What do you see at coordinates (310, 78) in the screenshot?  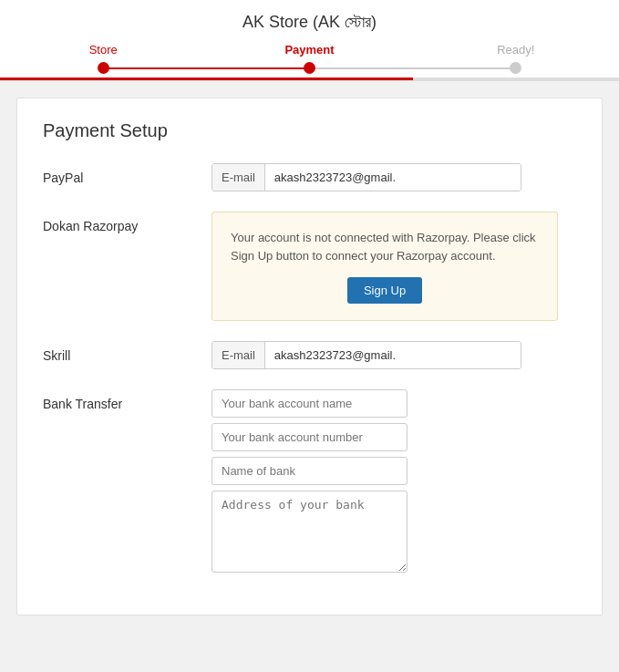 I see `progress-bar` at bounding box center [310, 78].